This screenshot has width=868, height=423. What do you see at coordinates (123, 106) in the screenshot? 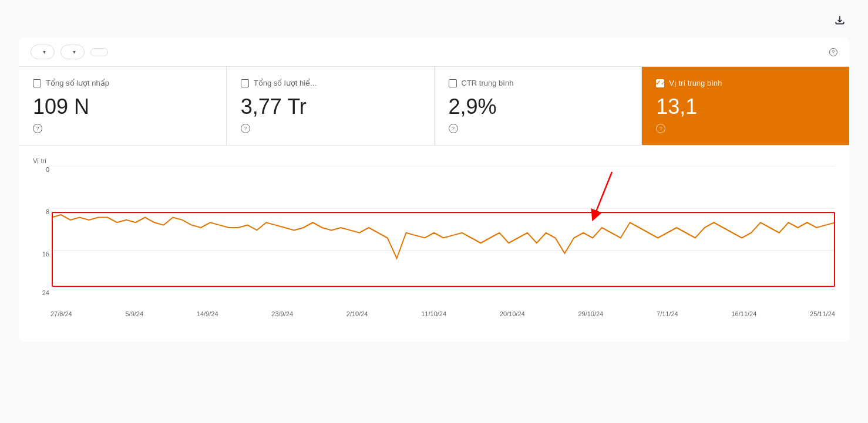
I see `metric-card-clicks: Tổng số lượt nhấp109 N?` at bounding box center [123, 106].